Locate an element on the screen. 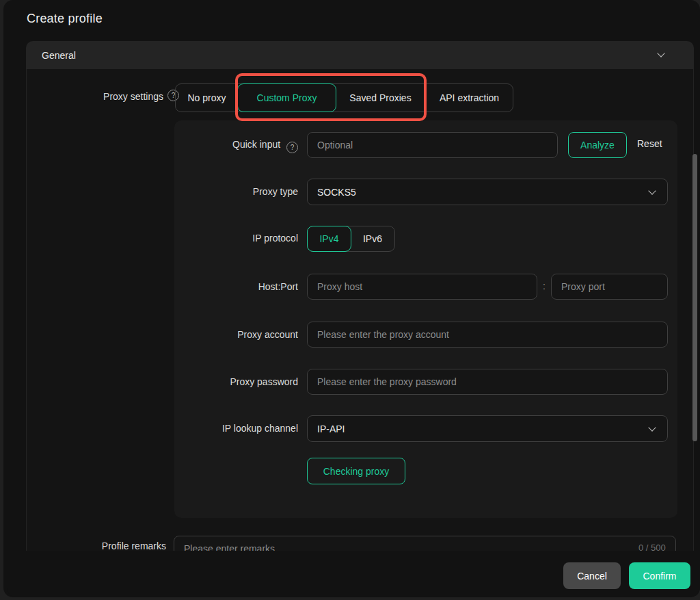 This screenshot has width=700, height=600. analyze-button: Analyze is located at coordinates (597, 145).